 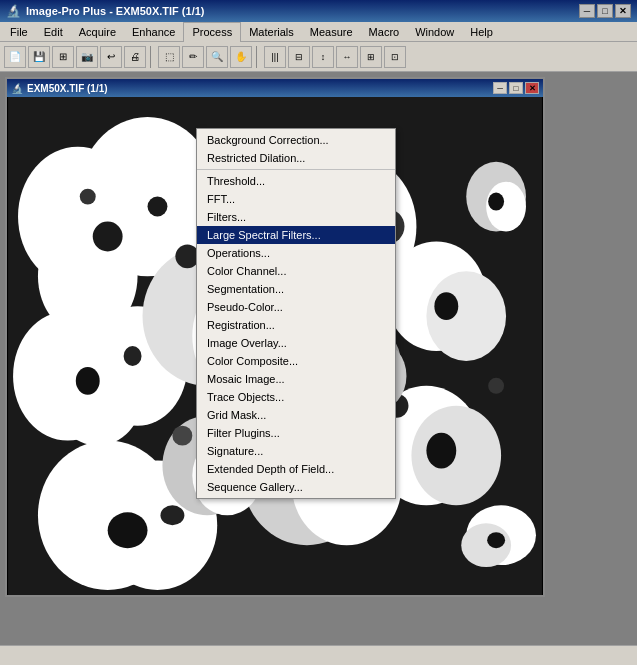 I want to click on menu-item-sequence-gallery: Sequence Gallery..., so click(x=296, y=487).